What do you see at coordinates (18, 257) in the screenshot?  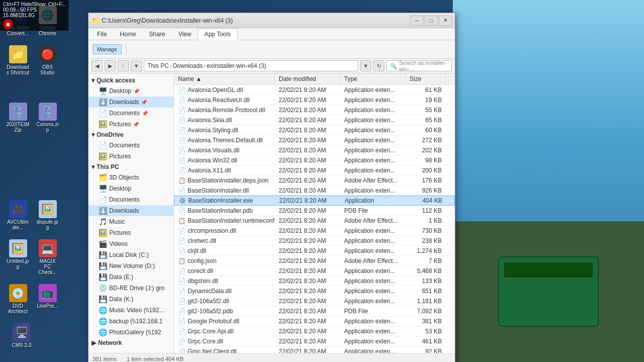 I see `desktop-icon-img2: 🖼️ Untitled.jpg` at bounding box center [18, 257].